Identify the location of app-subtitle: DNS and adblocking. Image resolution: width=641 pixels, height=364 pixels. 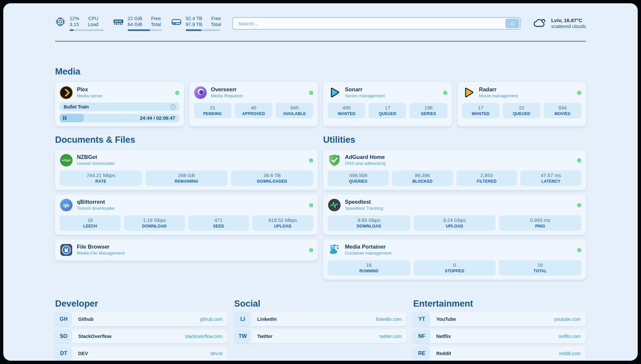
(365, 164).